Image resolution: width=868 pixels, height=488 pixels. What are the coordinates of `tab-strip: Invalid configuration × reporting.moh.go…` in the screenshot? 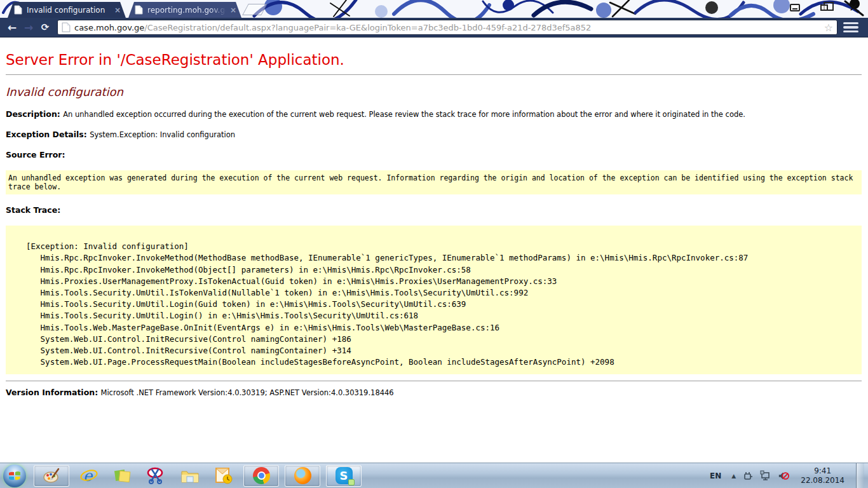 It's located at (434, 9).